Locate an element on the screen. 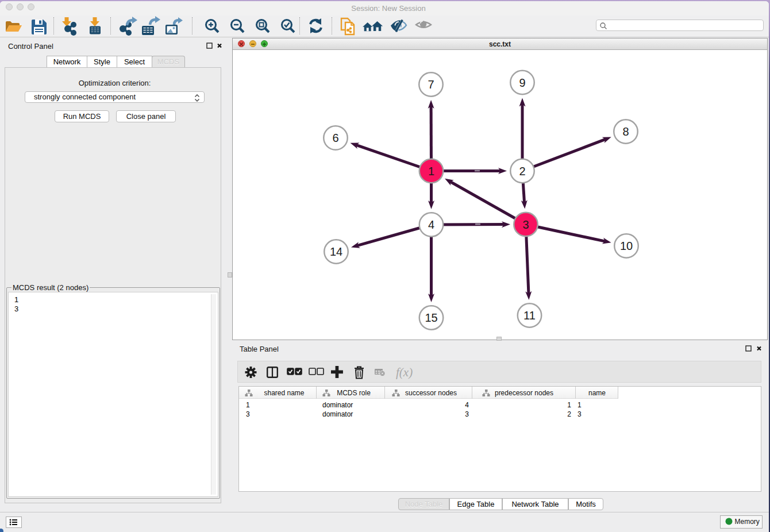 The height and width of the screenshot is (532, 770). svg-text: 2 is located at coordinates (522, 171).